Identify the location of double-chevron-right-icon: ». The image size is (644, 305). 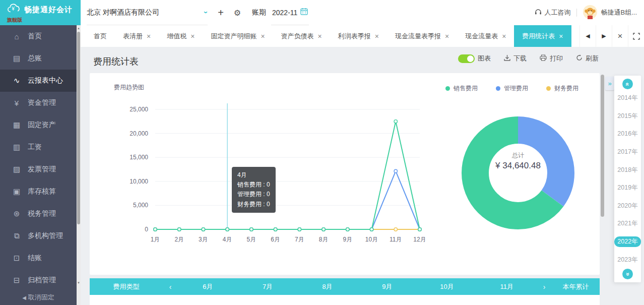
(610, 84).